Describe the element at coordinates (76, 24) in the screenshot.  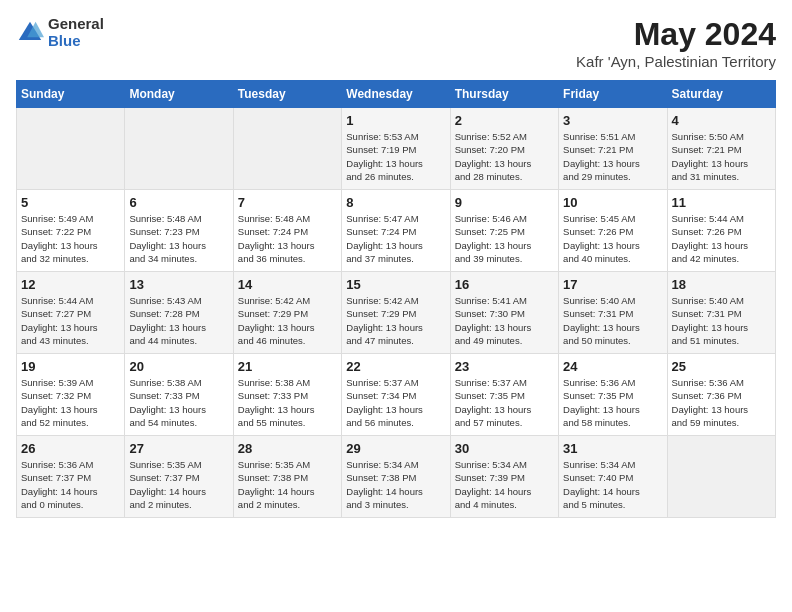
I see `logo-general: General` at that location.